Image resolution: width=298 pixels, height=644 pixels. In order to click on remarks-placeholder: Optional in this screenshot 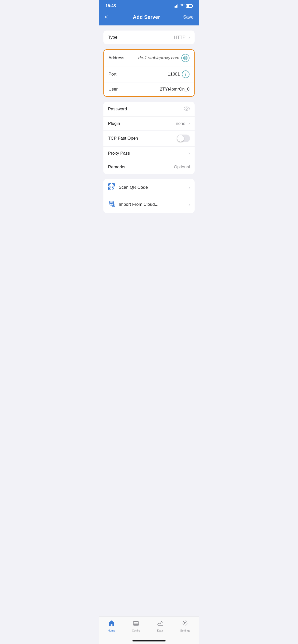, I will do `click(182, 167)`.